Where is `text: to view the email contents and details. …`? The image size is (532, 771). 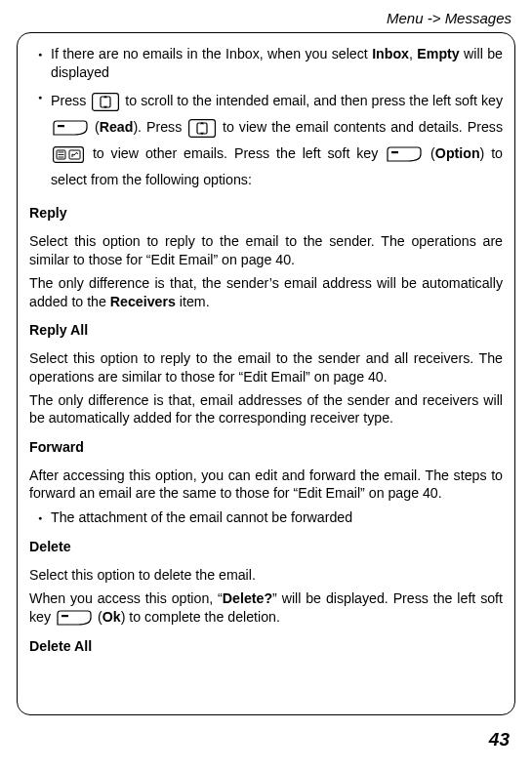 text: to view the email contents and details. … is located at coordinates (363, 127).